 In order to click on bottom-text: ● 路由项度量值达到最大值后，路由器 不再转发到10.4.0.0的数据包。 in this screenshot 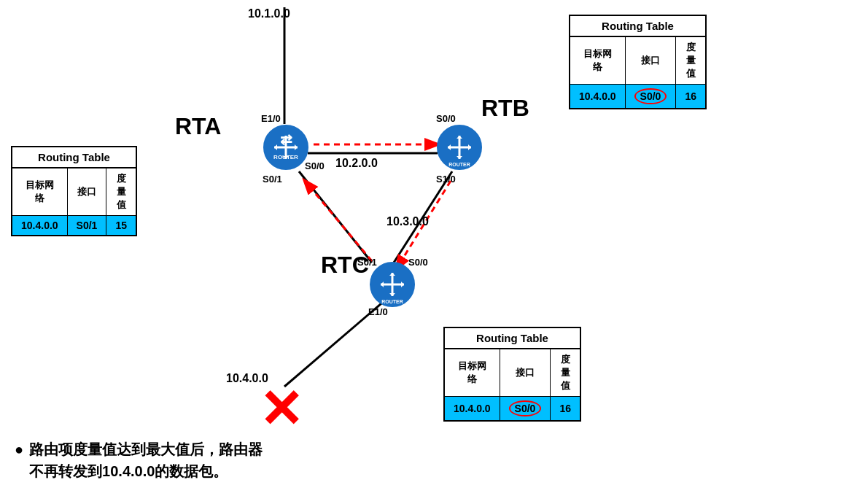, I will do `click(139, 460)`.